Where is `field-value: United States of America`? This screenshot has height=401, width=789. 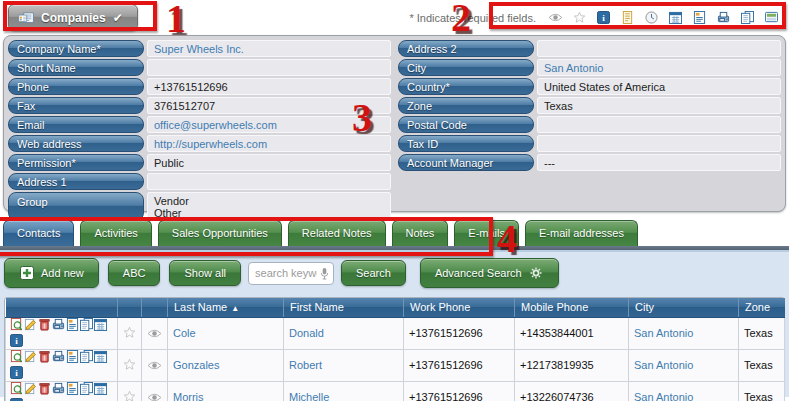
field-value: United States of America is located at coordinates (659, 86).